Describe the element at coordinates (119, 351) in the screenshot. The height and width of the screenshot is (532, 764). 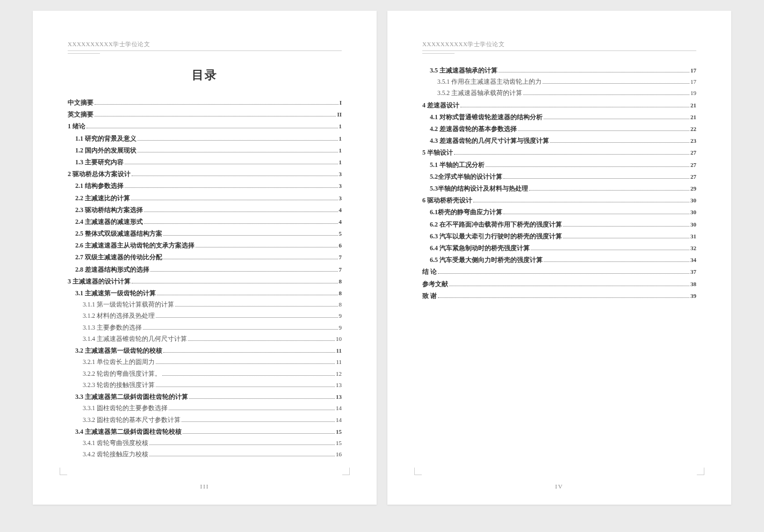
I see `toc-entry-label: 3.2 主减速器第一级齿轮的校核` at that location.